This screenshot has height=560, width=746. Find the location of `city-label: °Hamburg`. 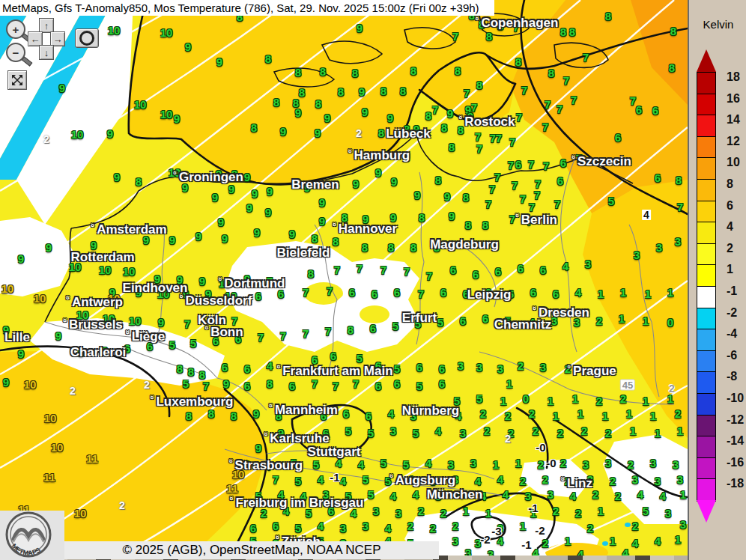

city-label: °Hamburg is located at coordinates (379, 156).